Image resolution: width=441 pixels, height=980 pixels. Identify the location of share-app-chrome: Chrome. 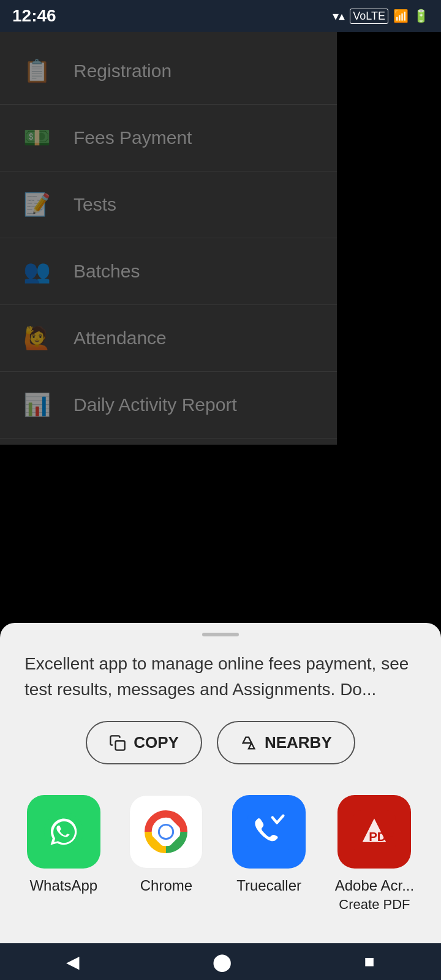
(166, 854).